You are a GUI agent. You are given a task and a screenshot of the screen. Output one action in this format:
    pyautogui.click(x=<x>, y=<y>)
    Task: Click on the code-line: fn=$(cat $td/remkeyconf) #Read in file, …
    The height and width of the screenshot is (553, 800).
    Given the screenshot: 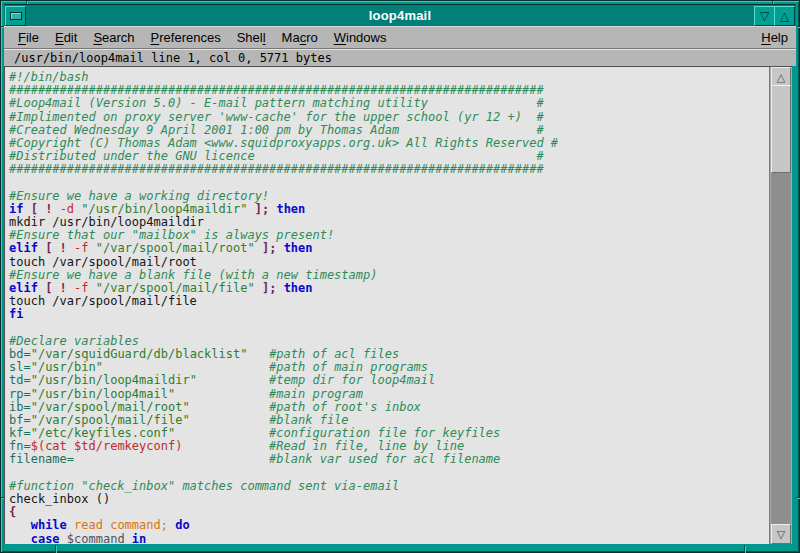 What is the action you would take?
    pyautogui.click(x=390, y=446)
    